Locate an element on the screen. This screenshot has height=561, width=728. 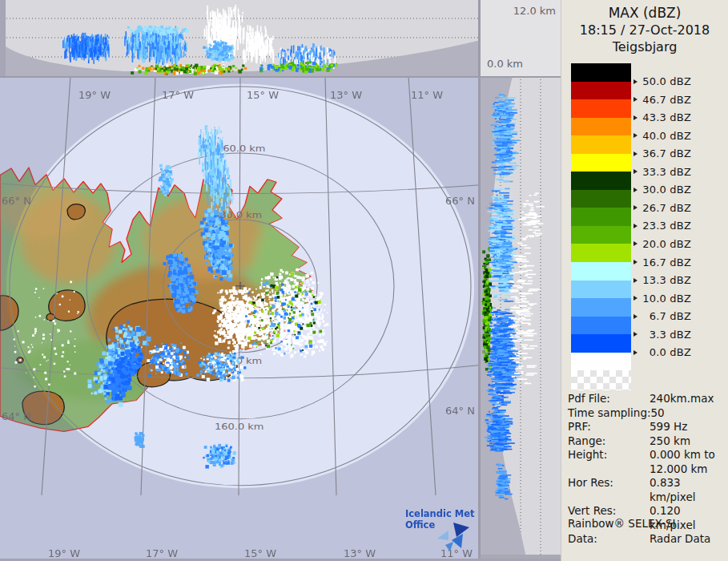
lon-label-bottom-17w: 17° W is located at coordinates (162, 553).